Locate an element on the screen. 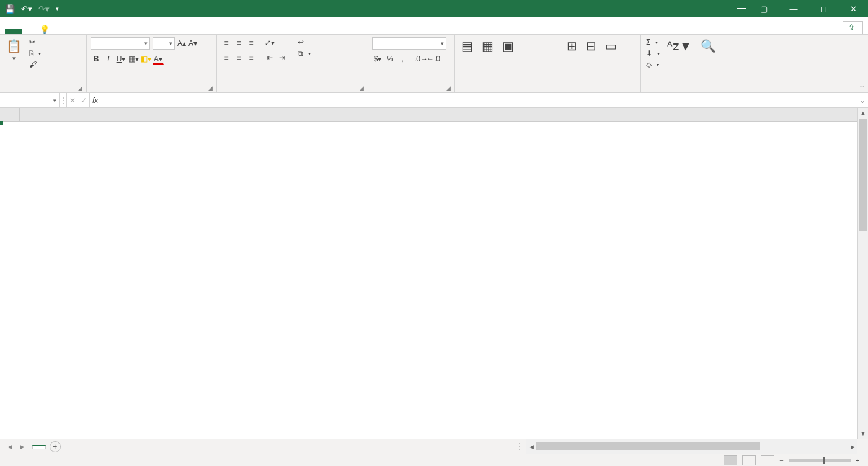 This screenshot has width=868, height=466. number-format-select is located at coordinates (409, 43).